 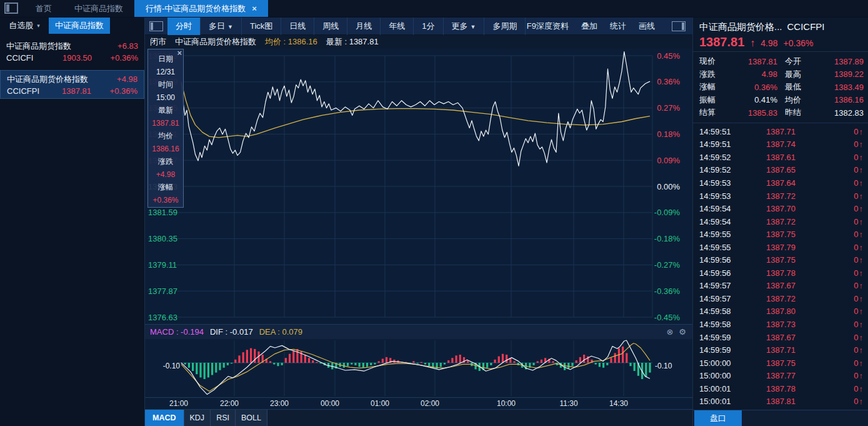 What do you see at coordinates (771, 389) in the screenshot?
I see `tick-price: 1387.78` at bounding box center [771, 389].